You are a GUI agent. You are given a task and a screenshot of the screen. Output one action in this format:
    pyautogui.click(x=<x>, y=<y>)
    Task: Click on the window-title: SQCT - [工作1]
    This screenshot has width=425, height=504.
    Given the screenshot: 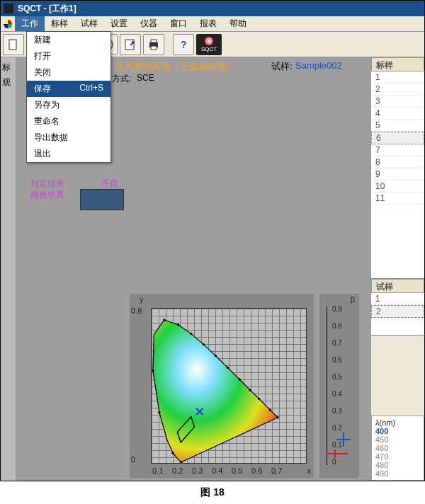 What is the action you would take?
    pyautogui.click(x=47, y=8)
    